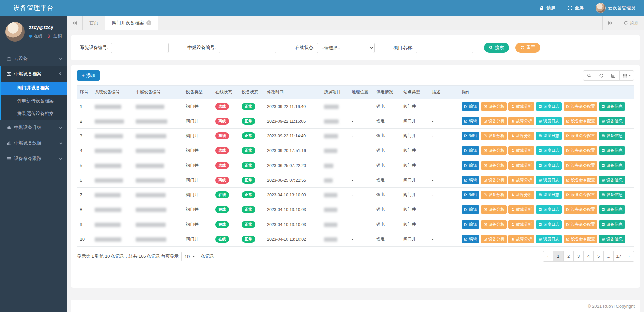  Describe the element at coordinates (34, 101) in the screenshot. I see `sidebar-item-lithium-remote-archive: 锂电远传设备档案` at that location.